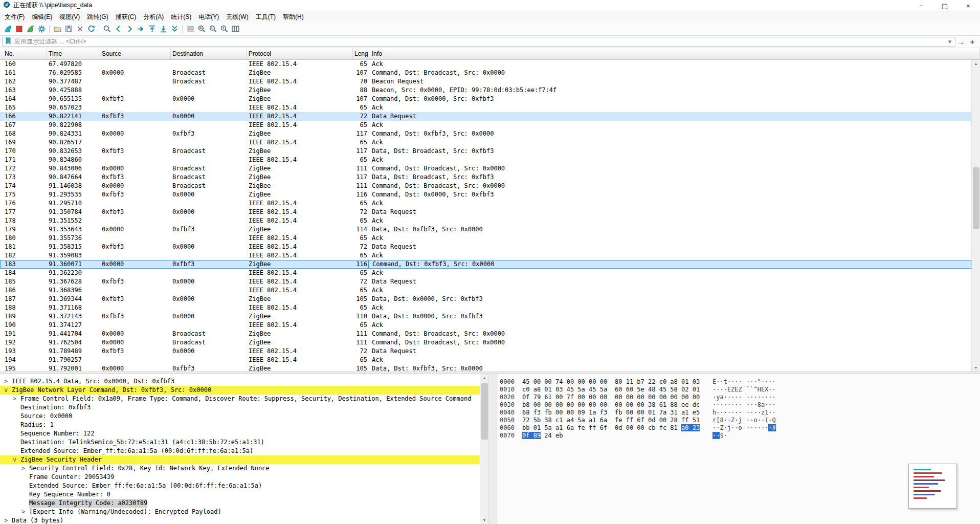 The width and height of the screenshot is (980, 524). I want to click on packet-row-177: 17791.3507840xfbf30x0000IEEE 802.15.472D…, so click(486, 212).